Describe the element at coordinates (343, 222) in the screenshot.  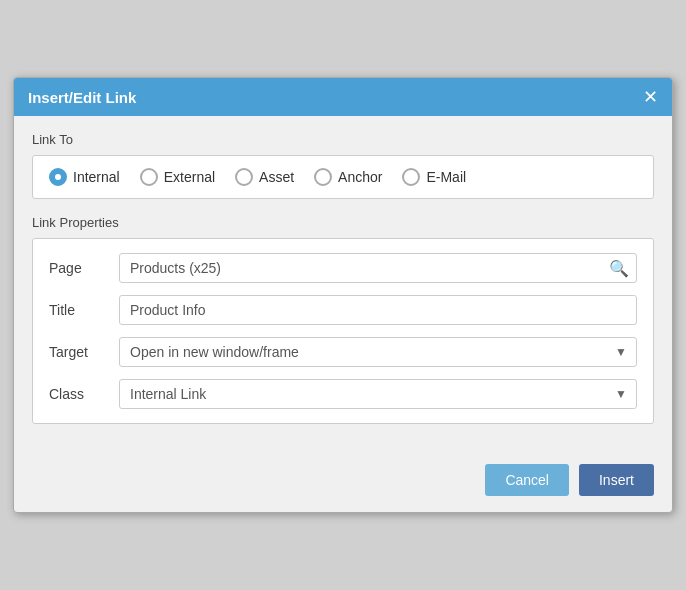
I see `link-properties-label: Link Properties` at that location.